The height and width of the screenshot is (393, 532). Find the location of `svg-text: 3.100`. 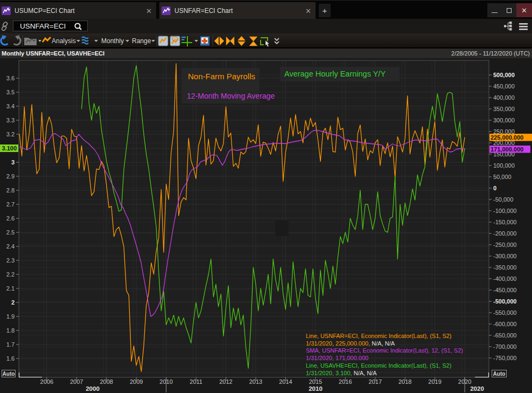

svg-text: 3.100 is located at coordinates (9, 148).